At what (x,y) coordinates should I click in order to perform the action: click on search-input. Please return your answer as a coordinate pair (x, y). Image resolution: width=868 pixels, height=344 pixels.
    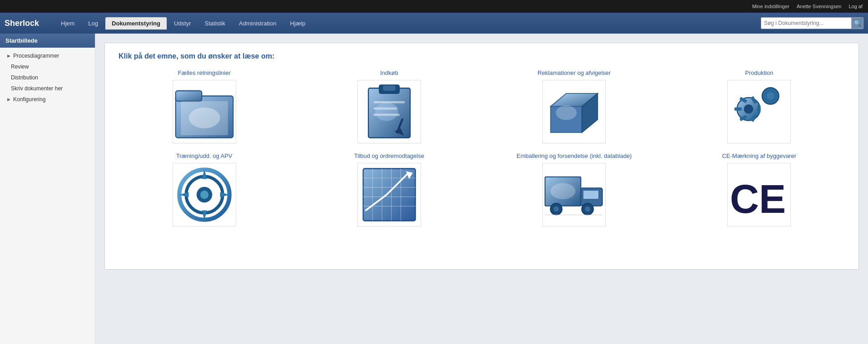
    Looking at the image, I should click on (806, 23).